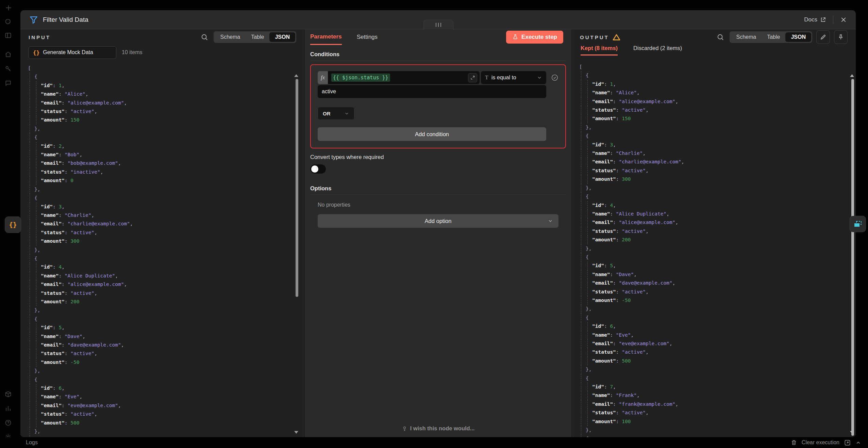 This screenshot has width=868, height=448. I want to click on pin-data-button, so click(841, 37).